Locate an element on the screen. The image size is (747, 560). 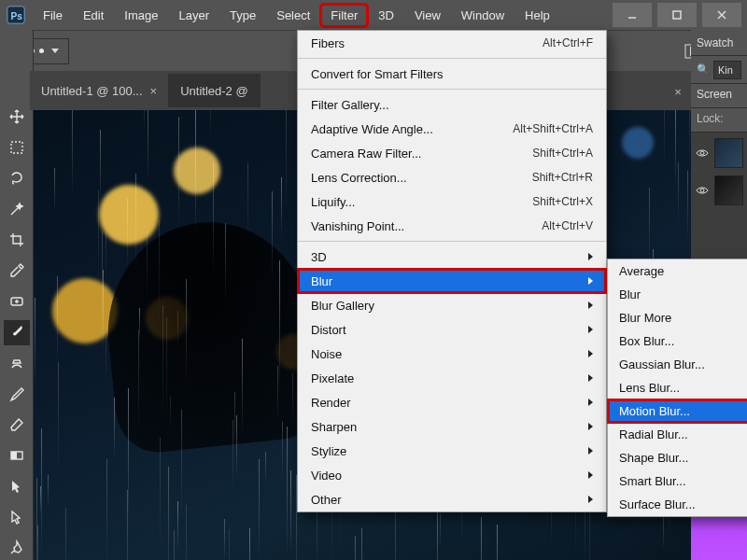
window-controls is located at coordinates (677, 15).